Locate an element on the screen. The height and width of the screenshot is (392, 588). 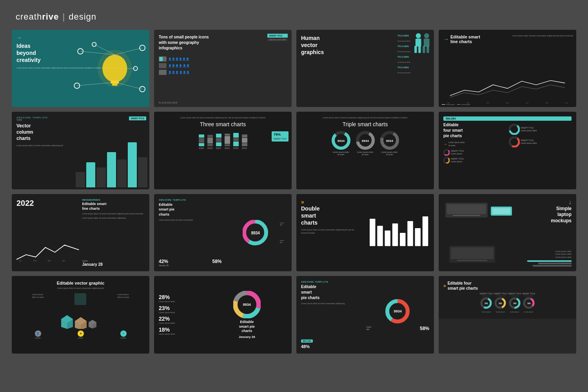
pct-3: 22% is located at coordinates (181, 319).